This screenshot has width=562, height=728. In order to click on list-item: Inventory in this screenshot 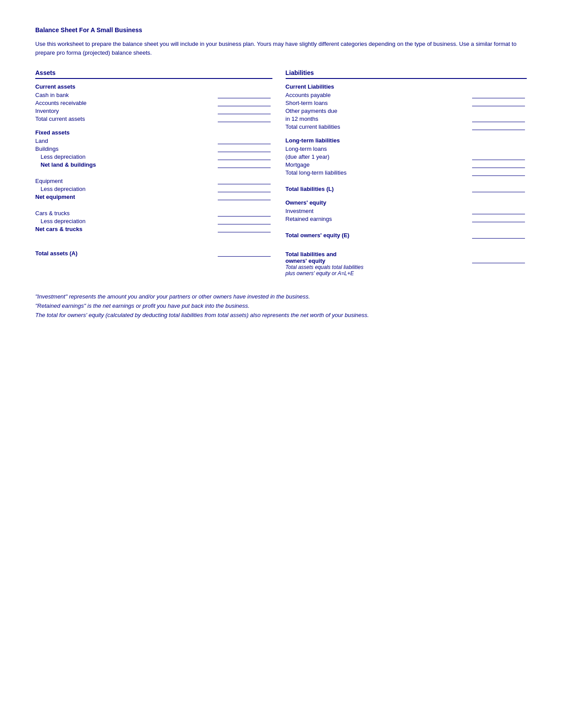, I will do `click(154, 111)`.